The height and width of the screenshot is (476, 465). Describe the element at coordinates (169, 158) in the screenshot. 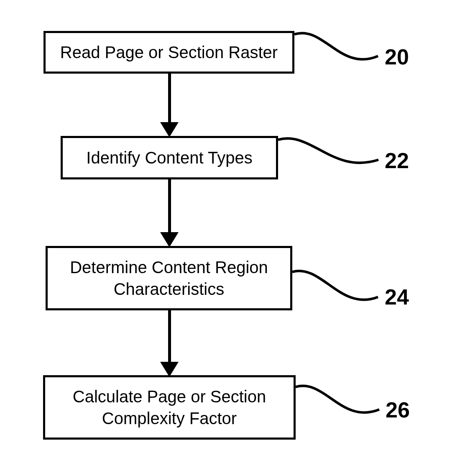

I see `flow-step-identify-content: Identify Content Types` at that location.